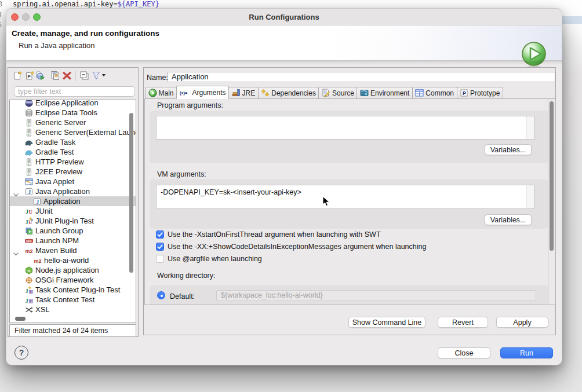 The height and width of the screenshot is (392, 582). Describe the element at coordinates (64, 280) in the screenshot. I see `tree-item-label: OSGi Framework` at that location.